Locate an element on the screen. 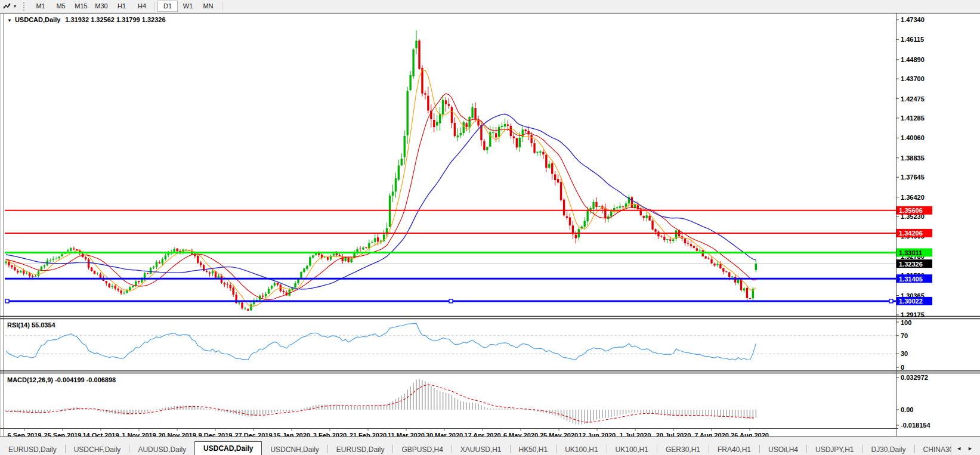 This screenshot has width=980, height=455. hline-price-flag: 1.35606 is located at coordinates (914, 211).